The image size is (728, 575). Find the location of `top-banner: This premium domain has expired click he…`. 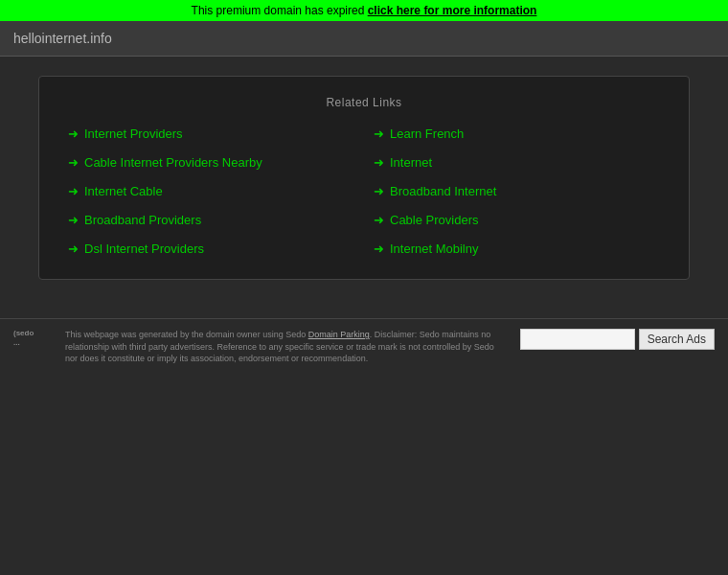

top-banner: This premium domain has expired click he… is located at coordinates (364, 11).